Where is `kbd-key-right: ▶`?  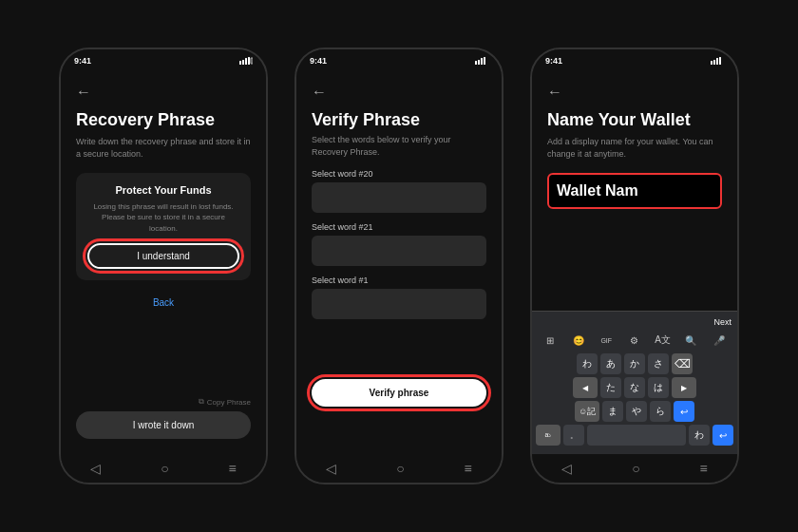 kbd-key-right: ▶ is located at coordinates (684, 388).